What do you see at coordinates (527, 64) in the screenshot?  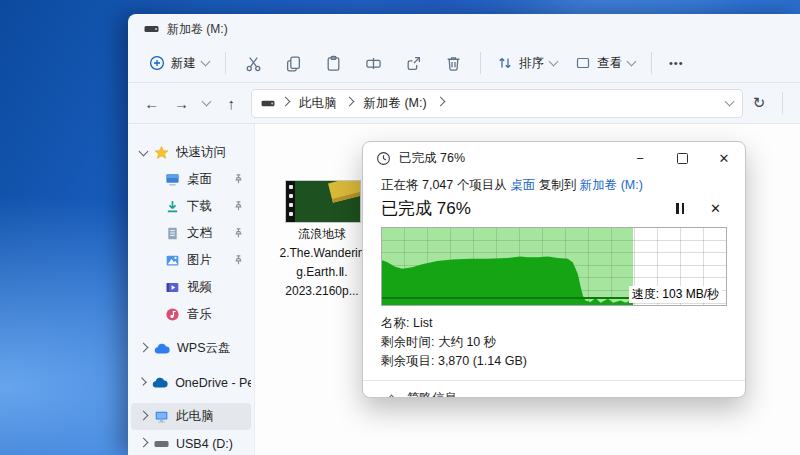 I see `sort-button: 排序` at bounding box center [527, 64].